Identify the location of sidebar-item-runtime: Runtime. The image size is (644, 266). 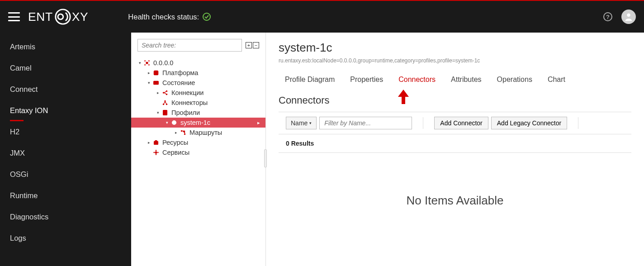
(66, 195).